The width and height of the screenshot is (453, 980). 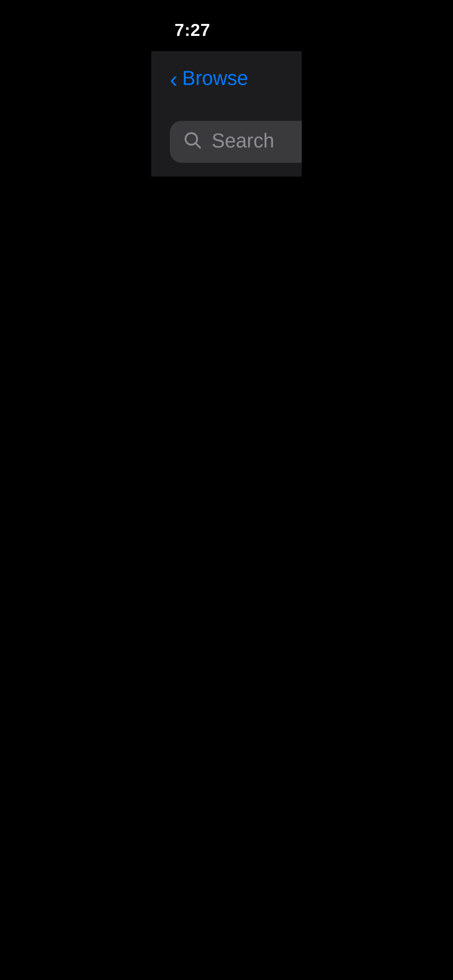 I want to click on chevron-left-icon: ‹, so click(x=174, y=78).